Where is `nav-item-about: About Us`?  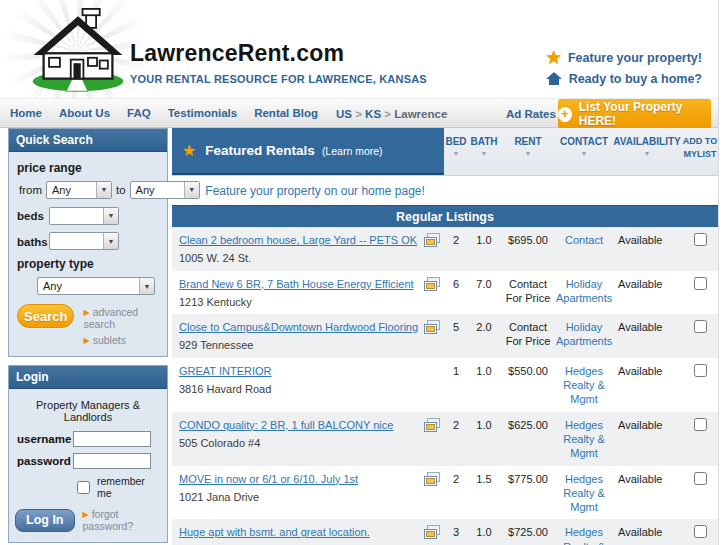
nav-item-about: About Us is located at coordinates (84, 113).